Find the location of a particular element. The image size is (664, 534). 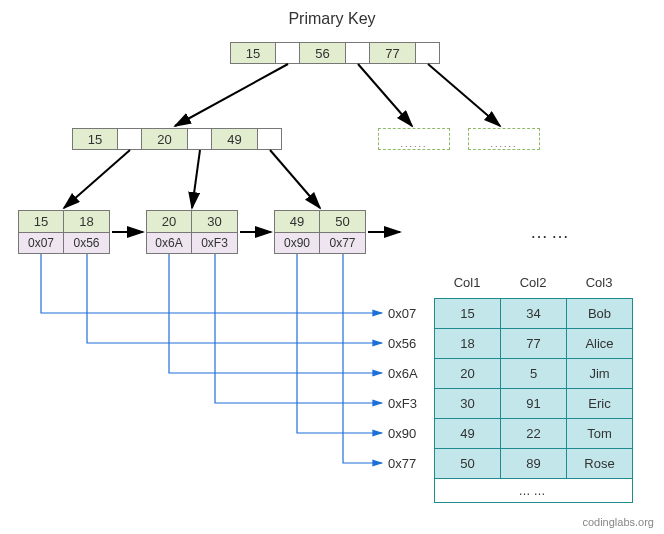

ptr-label: 0x77 is located at coordinates (402, 464).